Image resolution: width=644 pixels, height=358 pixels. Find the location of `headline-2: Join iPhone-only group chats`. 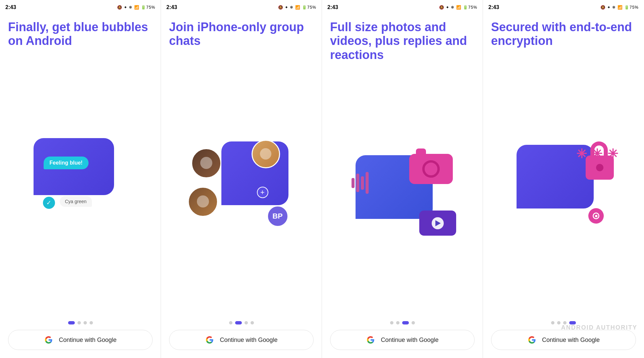

headline-2: Join iPhone-only group chats is located at coordinates (241, 34).